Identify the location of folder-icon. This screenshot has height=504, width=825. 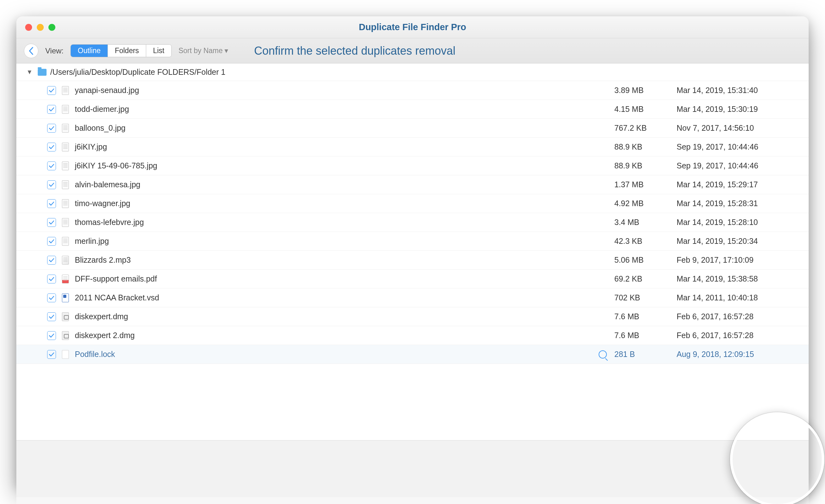
(42, 72).